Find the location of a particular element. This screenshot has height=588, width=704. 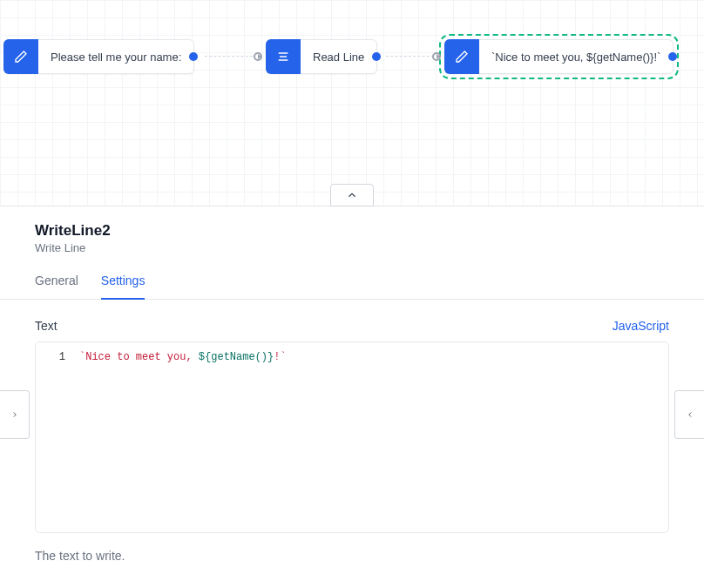

node-label: Read Line is located at coordinates (338, 57).